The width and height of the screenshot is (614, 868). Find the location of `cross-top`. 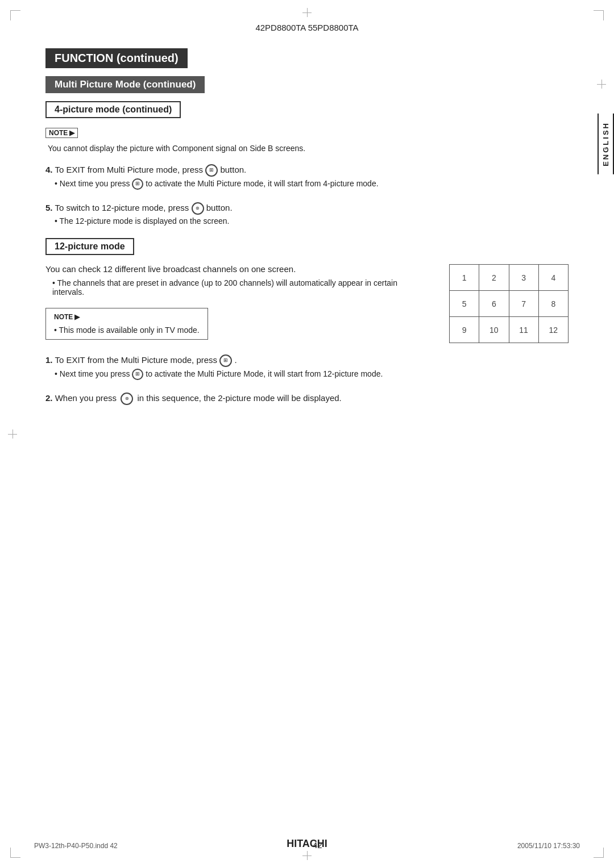

cross-top is located at coordinates (307, 12).